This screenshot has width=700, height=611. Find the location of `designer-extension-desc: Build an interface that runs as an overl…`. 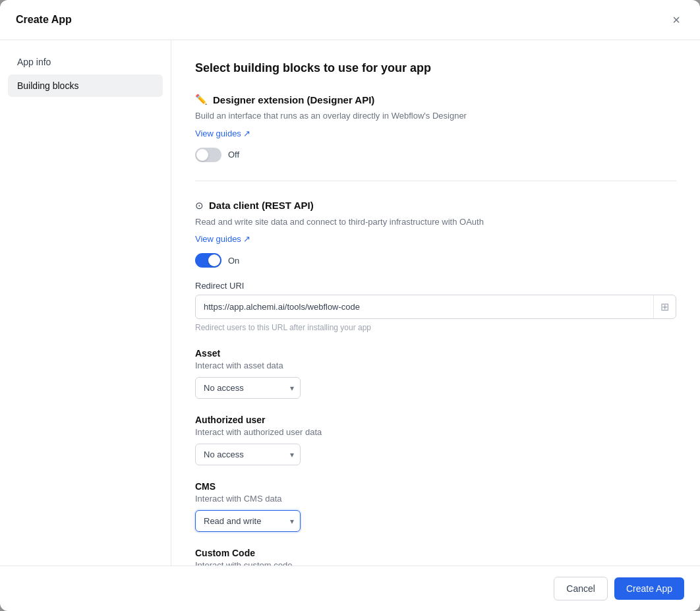

designer-extension-desc: Build an interface that runs as an overl… is located at coordinates (436, 116).